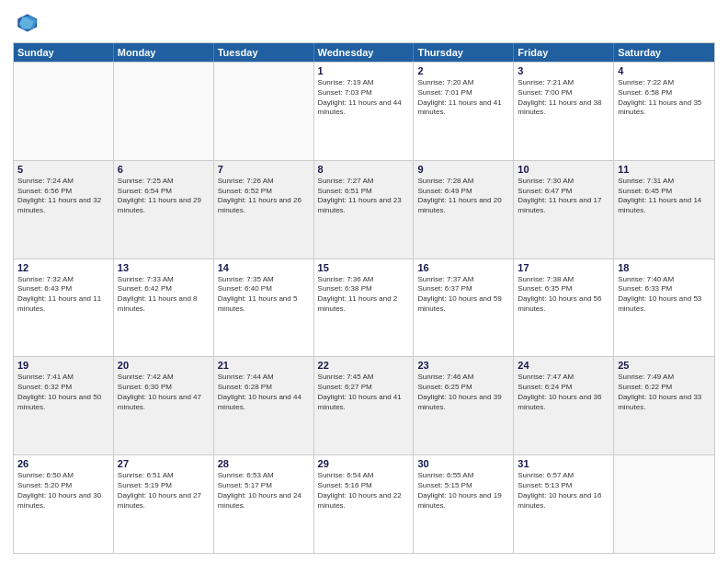 The width and height of the screenshot is (728, 563). Describe the element at coordinates (63, 294) in the screenshot. I see `day-info: Sunrise: 7:32 AMSunset: 6:43 PMDaylight:…` at that location.